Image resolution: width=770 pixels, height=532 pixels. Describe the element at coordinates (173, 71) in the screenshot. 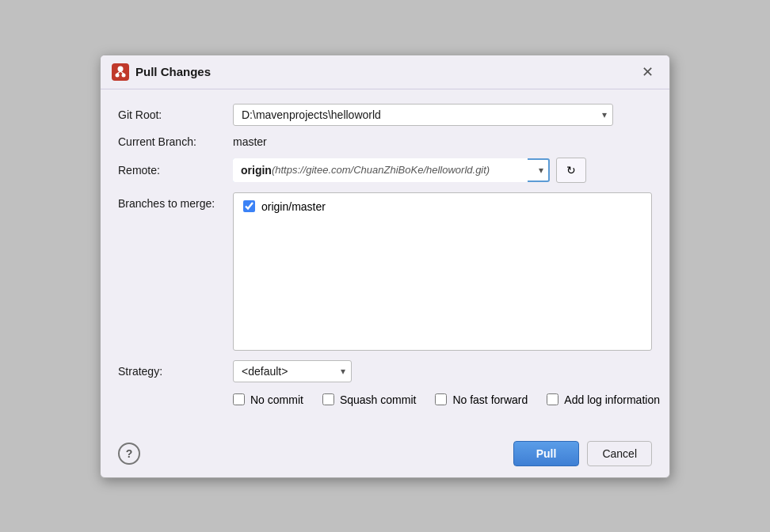

I see `dialog-title: Pull Changes` at that location.